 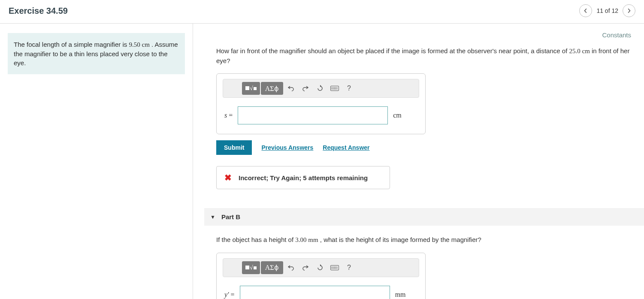 What do you see at coordinates (315, 293) in the screenshot?
I see `partB-answer-input` at bounding box center [315, 293].